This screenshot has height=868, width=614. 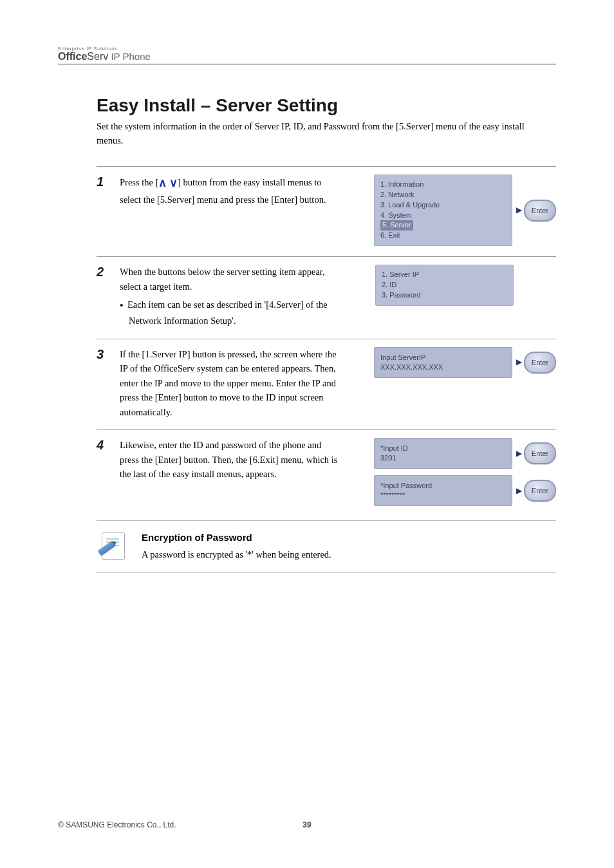 What do you see at coordinates (117, 825) in the screenshot?
I see `page-footer: © SAMSUNG Electronics Co., Ltd. 39` at bounding box center [117, 825].